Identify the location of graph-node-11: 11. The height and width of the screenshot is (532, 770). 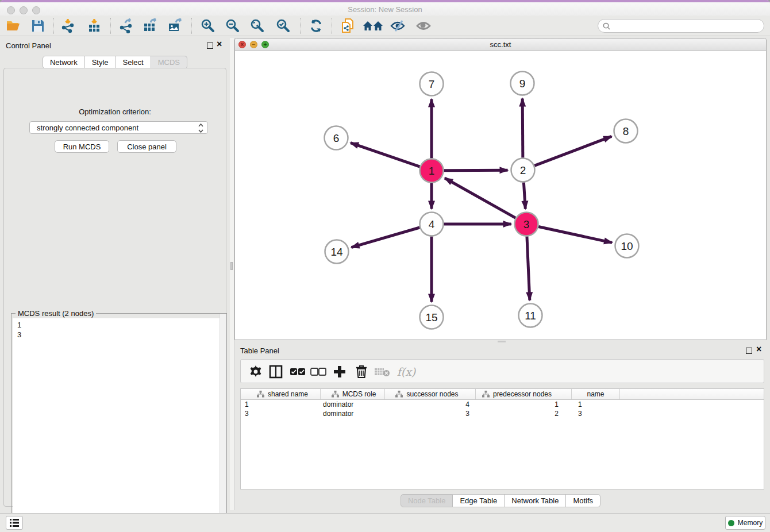
(531, 316).